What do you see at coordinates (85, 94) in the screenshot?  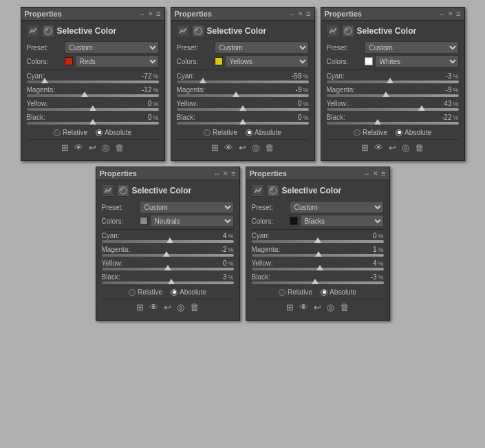 I see `magenta-thumb-reds` at bounding box center [85, 94].